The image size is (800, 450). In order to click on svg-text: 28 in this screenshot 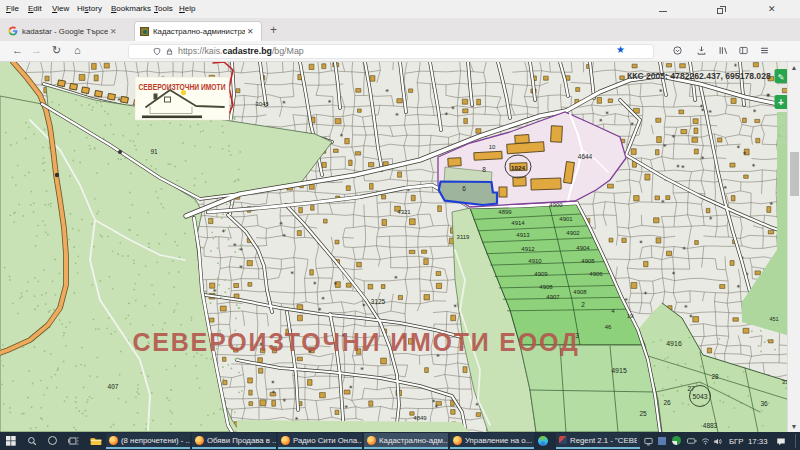, I will do `click(715, 376)`.